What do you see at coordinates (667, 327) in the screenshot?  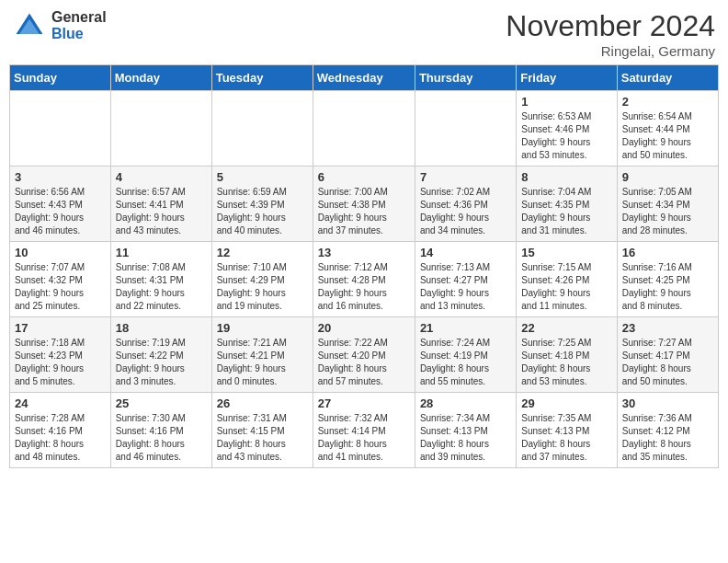 I see `day-number: 23` at bounding box center [667, 327].